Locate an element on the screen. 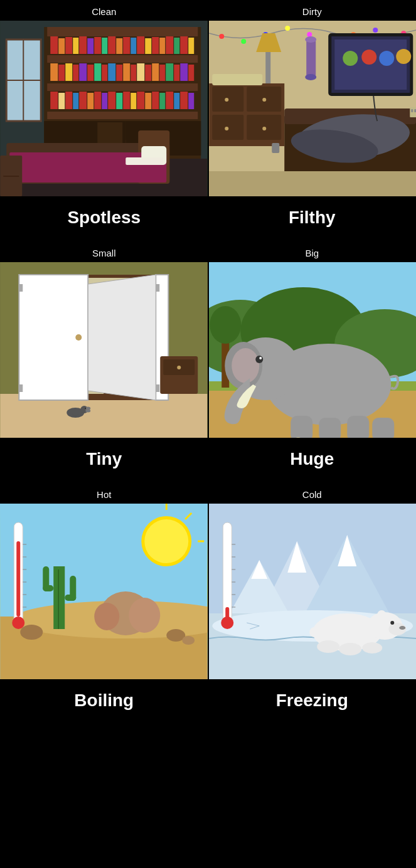 Image resolution: width=416 pixels, height=868 pixels. synonym-freezing: Freezing is located at coordinates (312, 702).